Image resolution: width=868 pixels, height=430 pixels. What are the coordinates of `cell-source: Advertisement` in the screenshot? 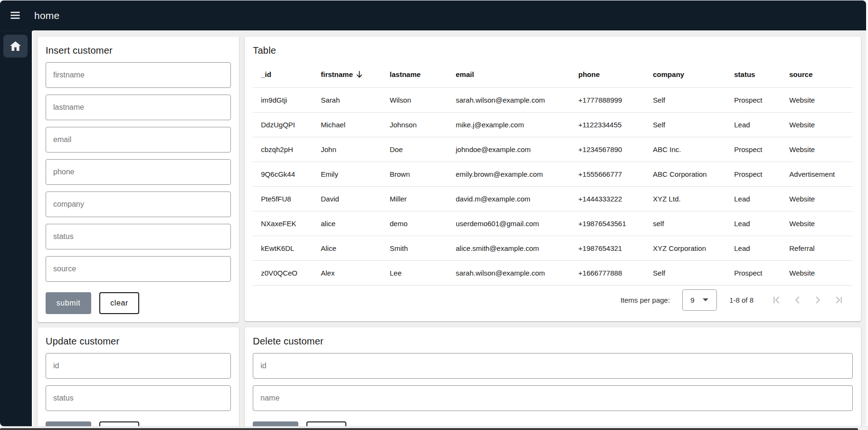 It's located at (817, 174).